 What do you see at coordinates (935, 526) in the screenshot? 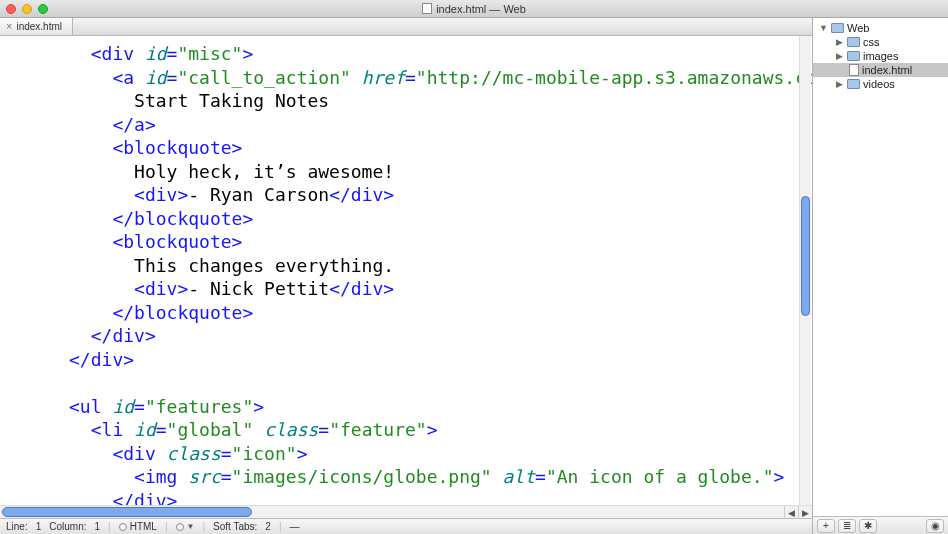
I see `info-button: ◉` at bounding box center [935, 526].